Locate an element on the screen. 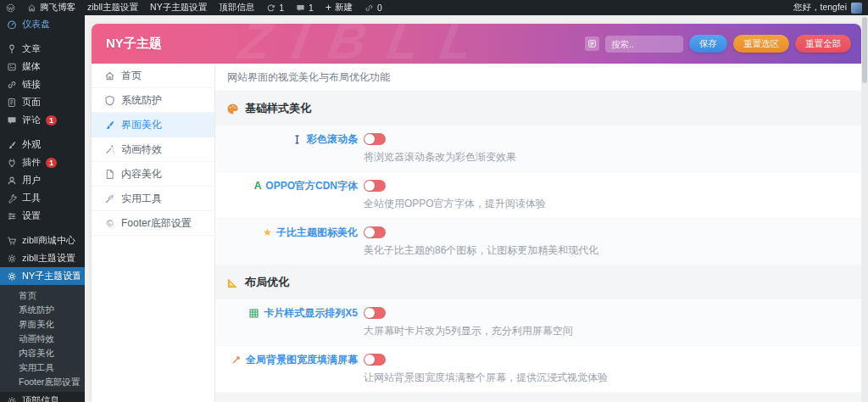  submenu-item-utilities: 实用工具 is located at coordinates (42, 368).